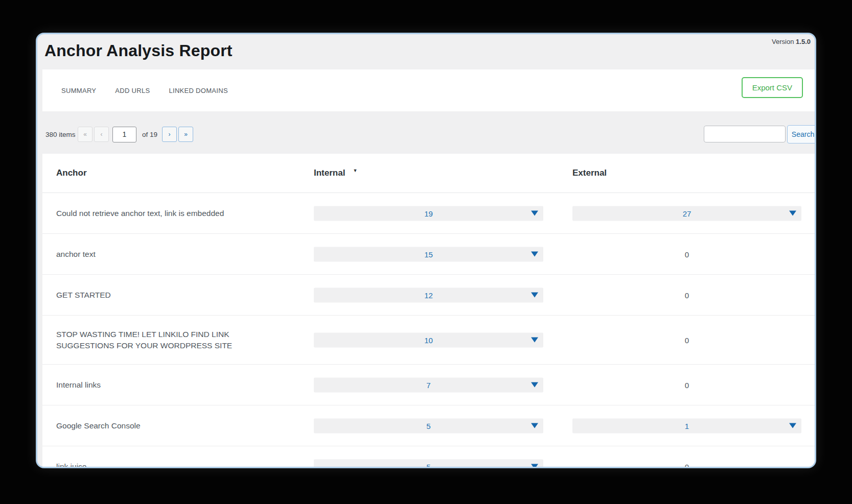 The image size is (852, 504). What do you see at coordinates (428, 254) in the screenshot?
I see `internal-count-dropdown: 15` at bounding box center [428, 254].